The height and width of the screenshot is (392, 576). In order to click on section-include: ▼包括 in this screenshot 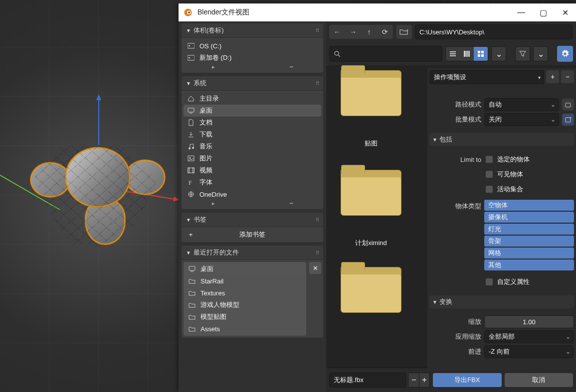, I will do `click(502, 139)`.